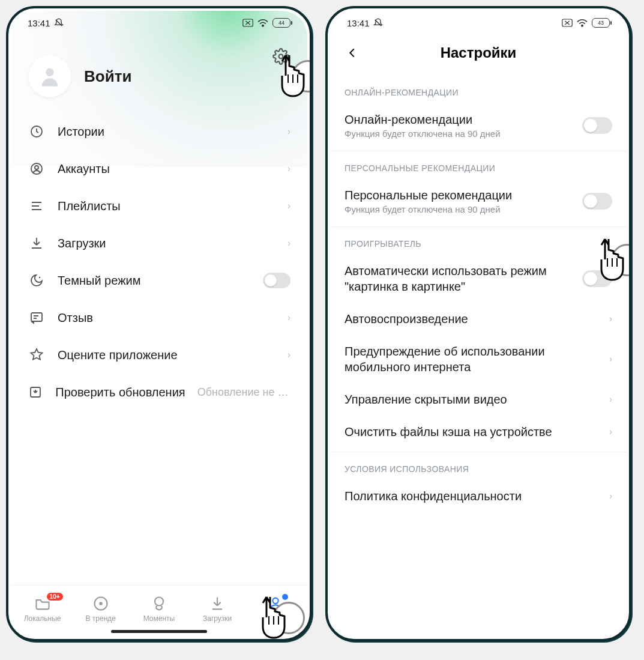 The width and height of the screenshot is (644, 660). What do you see at coordinates (478, 468) in the screenshot?
I see `section-terms: УСЛОВИЯ ИСПОЛЬЗОВАНИЯ` at bounding box center [478, 468].